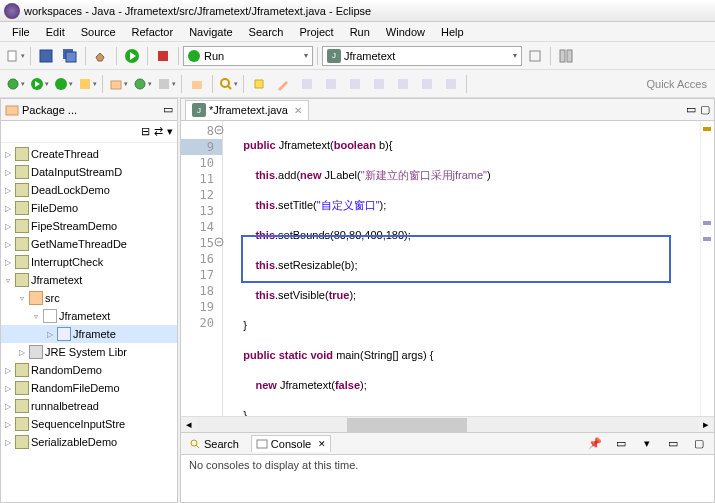 The image size is (715, 503). I want to click on tree-item-runnalbetread: ▷runnalbetread, so click(89, 406).